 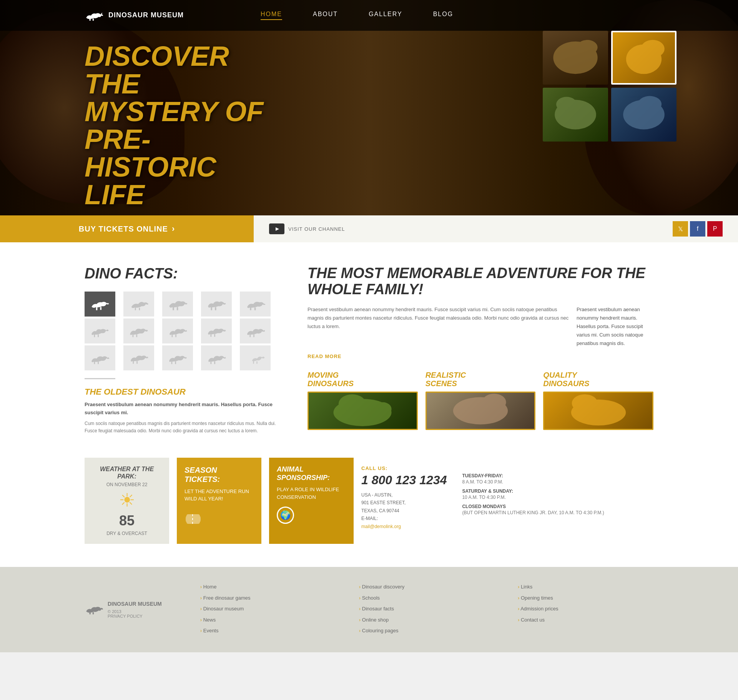 What do you see at coordinates (135, 616) in the screenshot?
I see `footer-privacy: Privacy Policy` at bounding box center [135, 616].